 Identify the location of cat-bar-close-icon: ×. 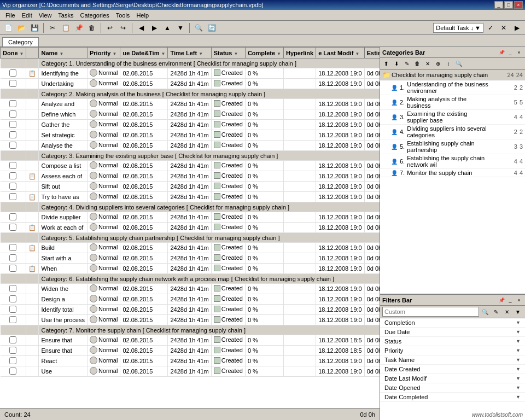
(519, 52).